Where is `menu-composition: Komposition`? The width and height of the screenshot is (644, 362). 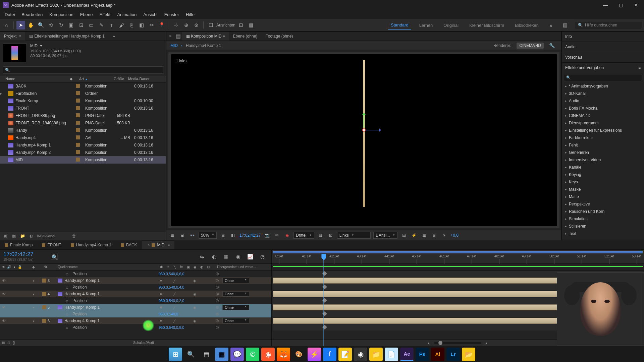
menu-composition: Komposition is located at coordinates (61, 15).